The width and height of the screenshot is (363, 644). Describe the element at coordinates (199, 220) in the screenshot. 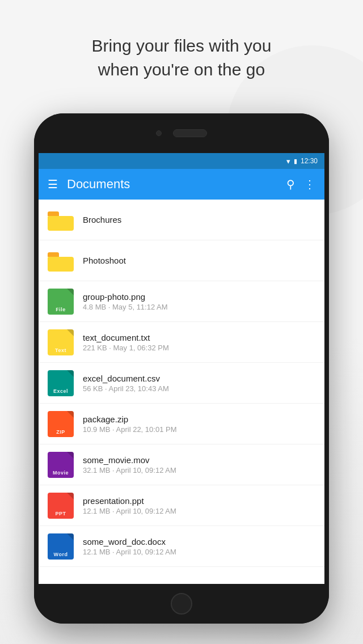

I see `file-info: Brochures` at that location.